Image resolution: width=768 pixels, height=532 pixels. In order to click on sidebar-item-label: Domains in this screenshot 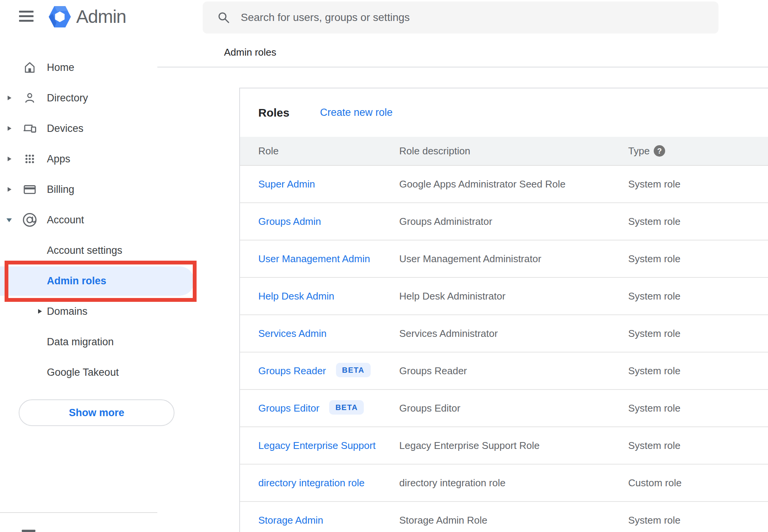, I will do `click(67, 311)`.